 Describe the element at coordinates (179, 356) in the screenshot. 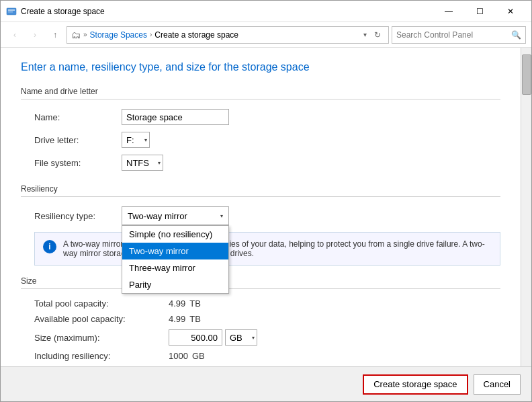

I see `including-value: 1000` at that location.